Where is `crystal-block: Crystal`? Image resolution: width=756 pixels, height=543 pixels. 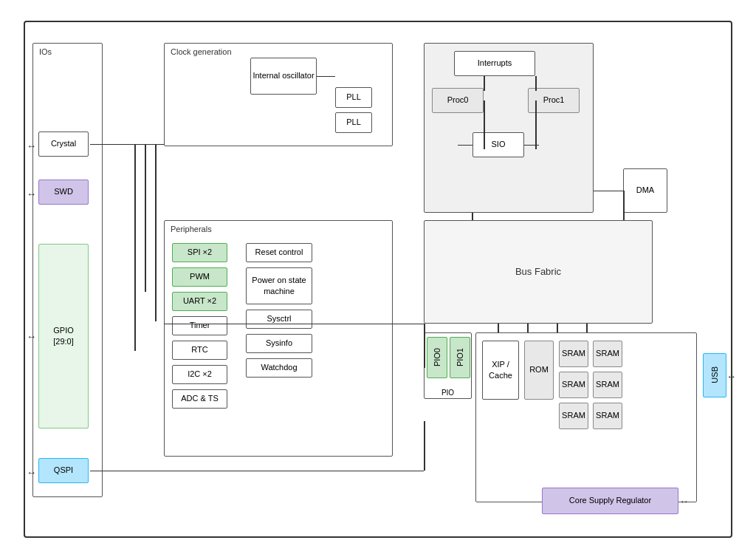
crystal-block: Crystal is located at coordinates (63, 144).